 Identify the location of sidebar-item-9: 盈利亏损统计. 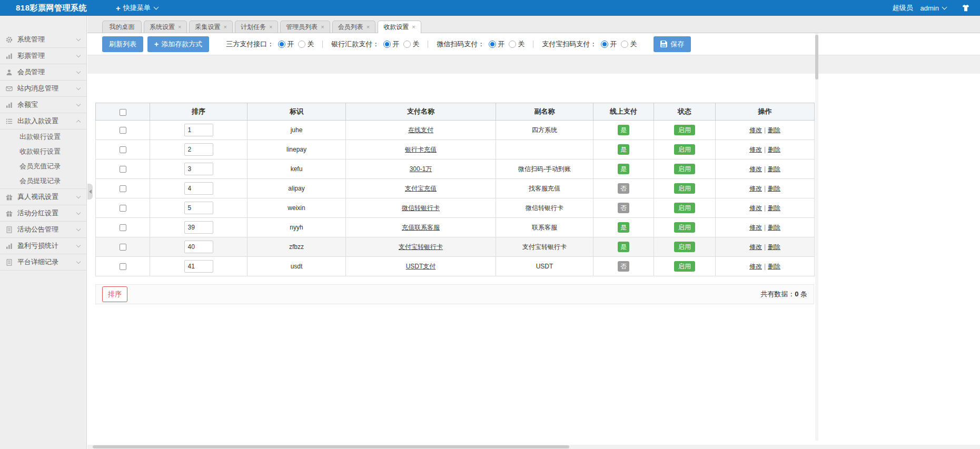
(43, 246).